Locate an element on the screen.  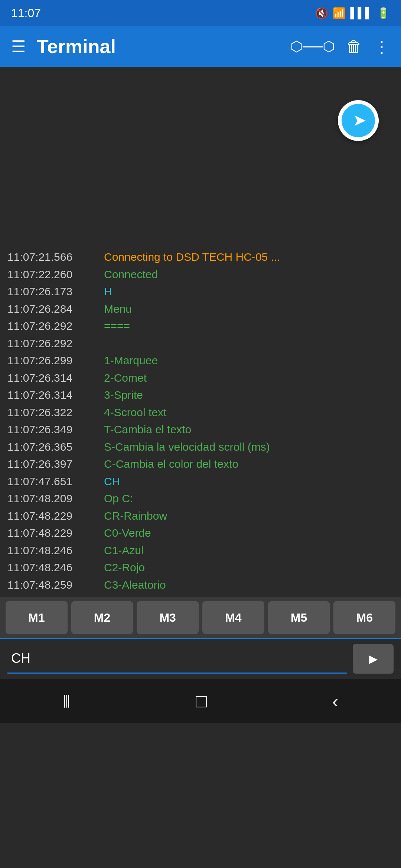
log-line: 11:07:22.260 Connected is located at coordinates (200, 274).